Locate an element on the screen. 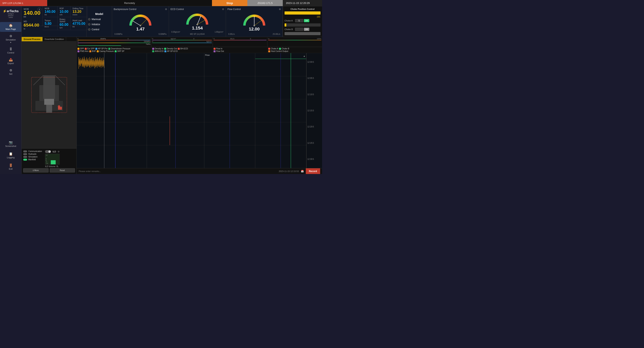 This screenshot has width=644, height=348. backpressure-gauge-panel: Backpressure Control ⚙ is located at coordinates (140, 22).